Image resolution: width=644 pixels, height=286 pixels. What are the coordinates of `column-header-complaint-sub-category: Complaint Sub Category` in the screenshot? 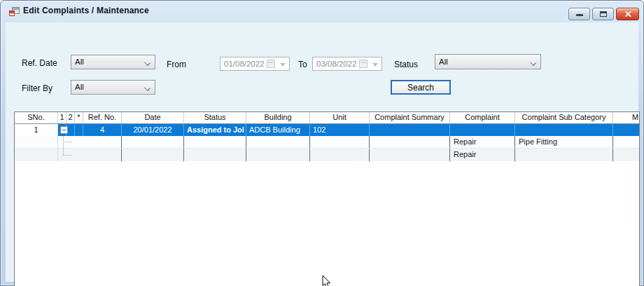 It's located at (564, 118).